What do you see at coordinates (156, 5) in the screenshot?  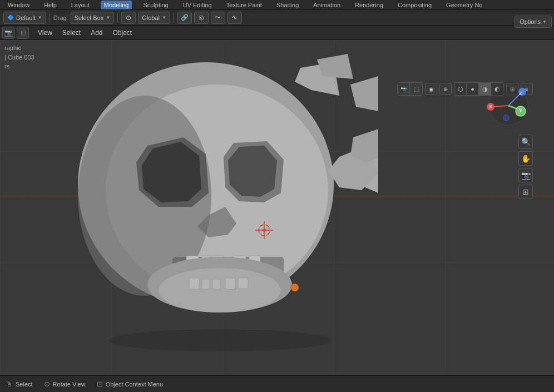 I see `menu-sculpting: Sculpting` at bounding box center [156, 5].